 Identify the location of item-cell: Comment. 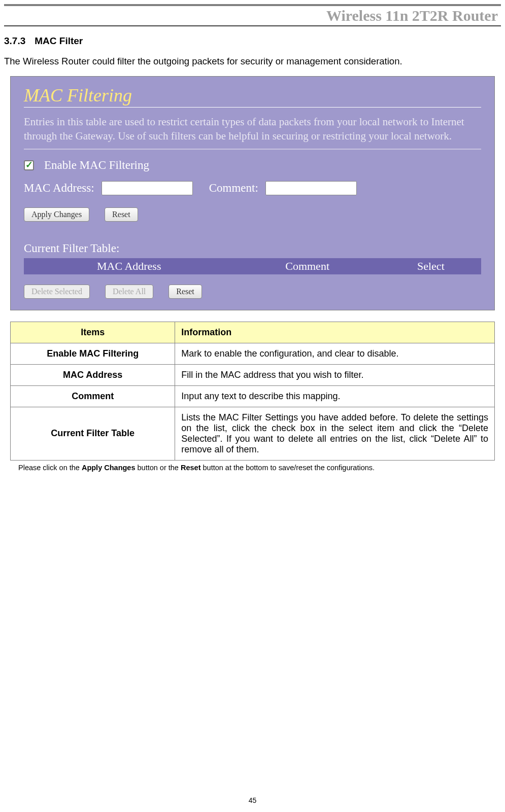
(93, 396).